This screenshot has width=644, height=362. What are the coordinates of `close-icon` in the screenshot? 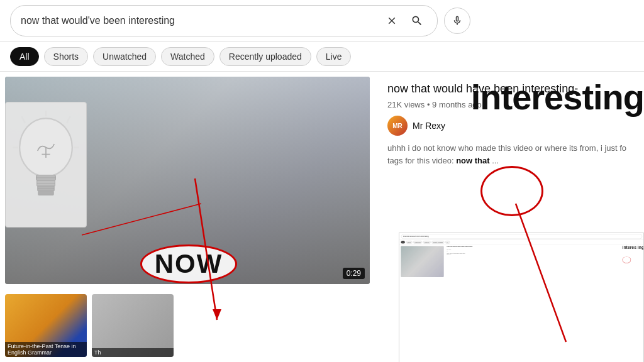 It's located at (392, 21).